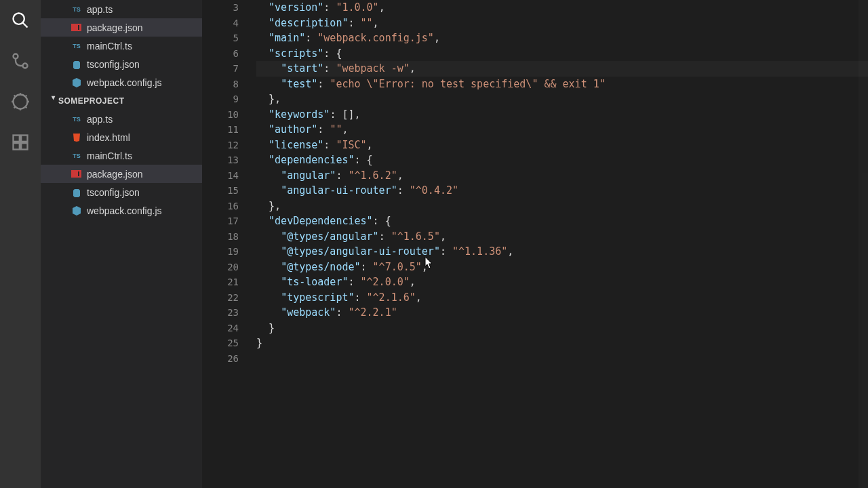 The width and height of the screenshot is (868, 488). What do you see at coordinates (220, 343) in the screenshot?
I see `line-number: 25` at bounding box center [220, 343].